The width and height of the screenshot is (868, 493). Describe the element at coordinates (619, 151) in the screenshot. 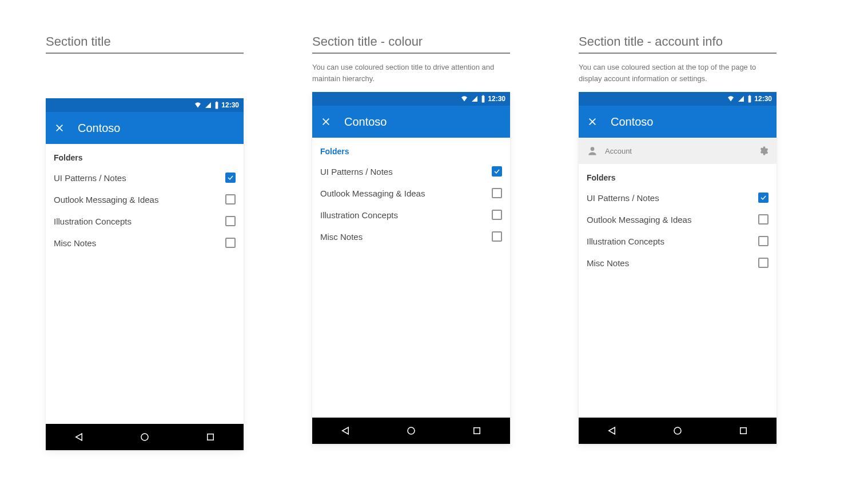

I see `account-label: Account` at that location.